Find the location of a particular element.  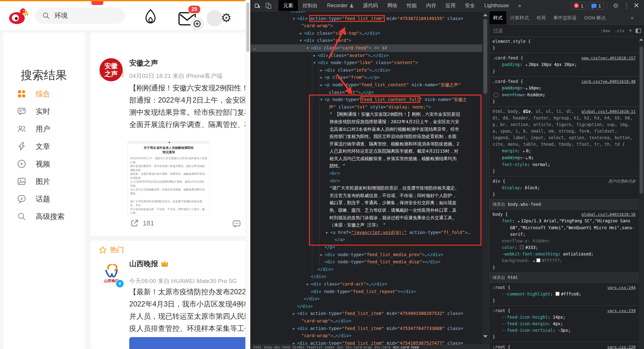

css-property: --feed-icon-margin: 4px; is located at coordinates (564, 324).